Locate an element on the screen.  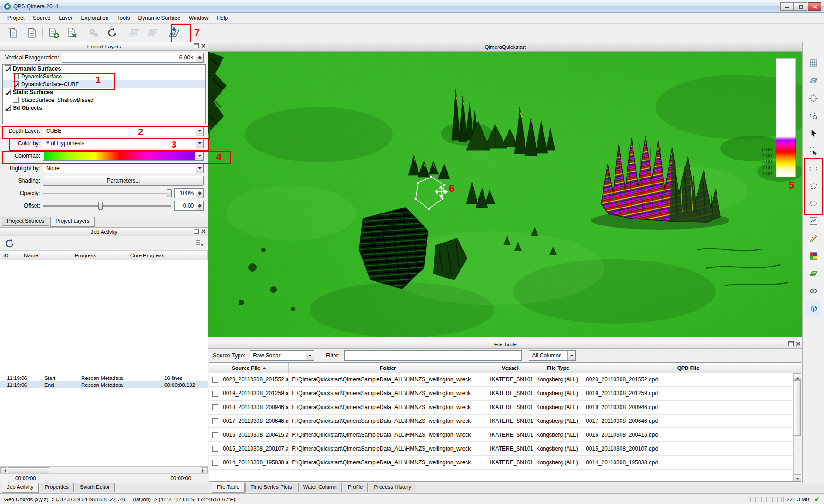
measure-pencil-button is located at coordinates (813, 238).